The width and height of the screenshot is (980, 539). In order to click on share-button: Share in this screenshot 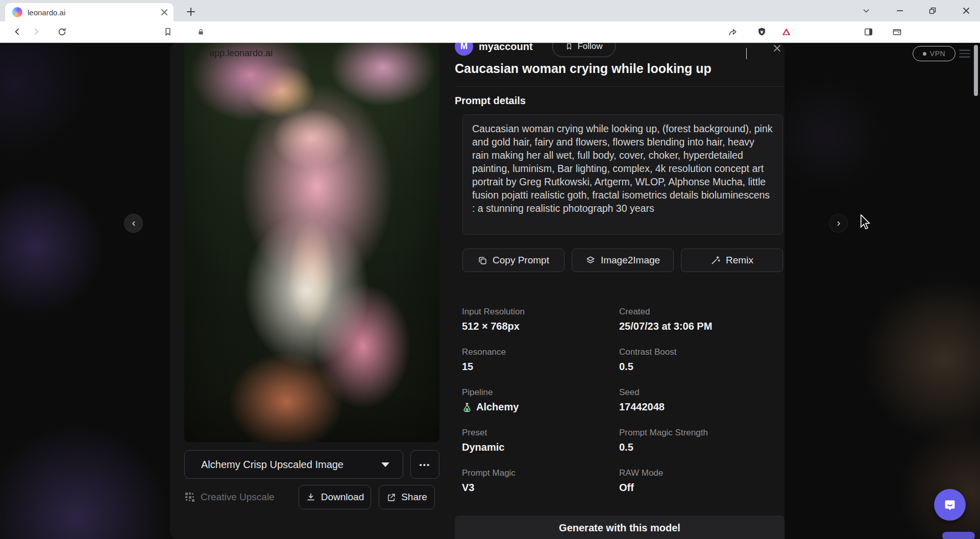, I will do `click(407, 497)`.